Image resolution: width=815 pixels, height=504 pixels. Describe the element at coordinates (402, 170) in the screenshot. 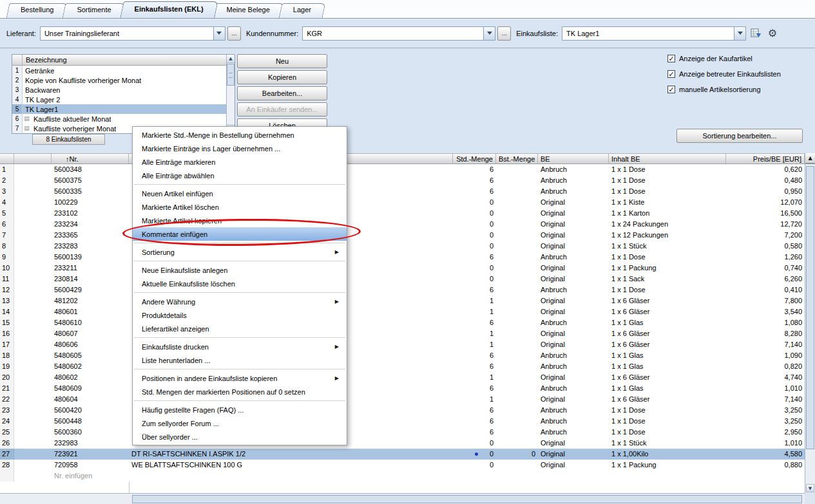

I see `table-row: 156003486Anbruch1 x 1 Dose0,620` at that location.